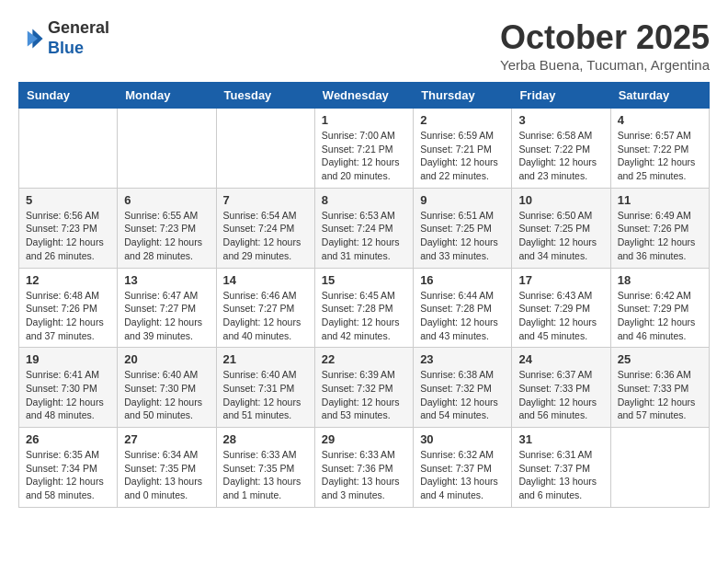 The width and height of the screenshot is (728, 563). I want to click on day-number: 18, so click(660, 280).